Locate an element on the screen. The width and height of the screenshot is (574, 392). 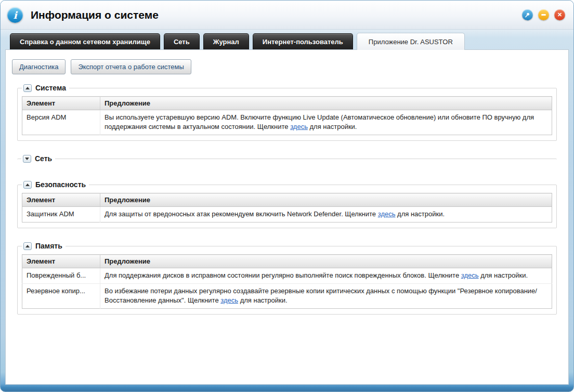
section-system: Система Элемент Предложение Версия ADM В… is located at coordinates (287, 112).